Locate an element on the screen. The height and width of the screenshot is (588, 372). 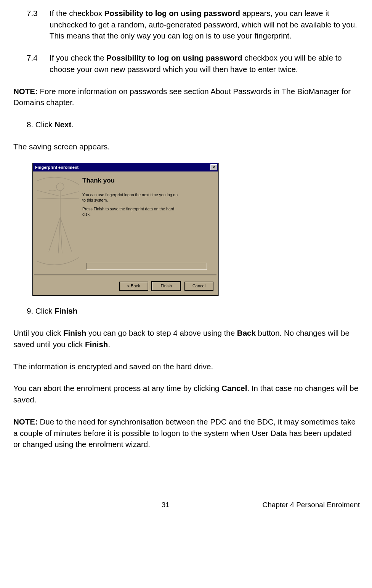
step-body: If the checkbox Possibility to log on us… is located at coordinates (205, 24).